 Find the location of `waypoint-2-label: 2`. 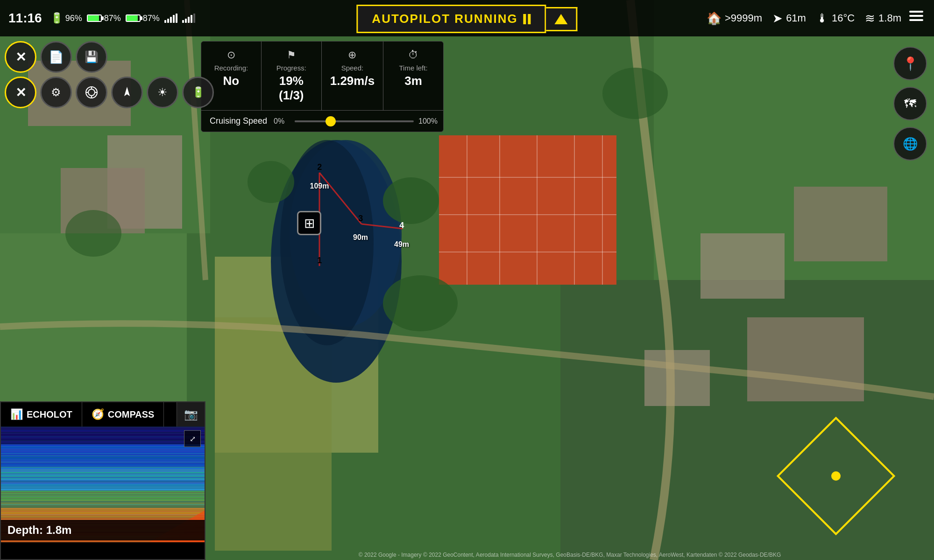

waypoint-2-label: 2 is located at coordinates (319, 167).